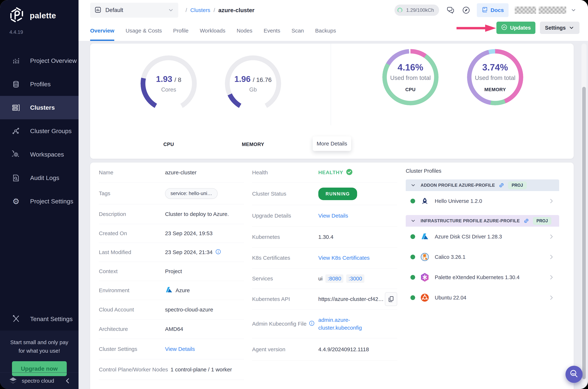 The width and height of the screenshot is (588, 389). What do you see at coordinates (39, 319) in the screenshot?
I see `sidebar-item-tenant-settings: Tenant Settings` at bounding box center [39, 319].